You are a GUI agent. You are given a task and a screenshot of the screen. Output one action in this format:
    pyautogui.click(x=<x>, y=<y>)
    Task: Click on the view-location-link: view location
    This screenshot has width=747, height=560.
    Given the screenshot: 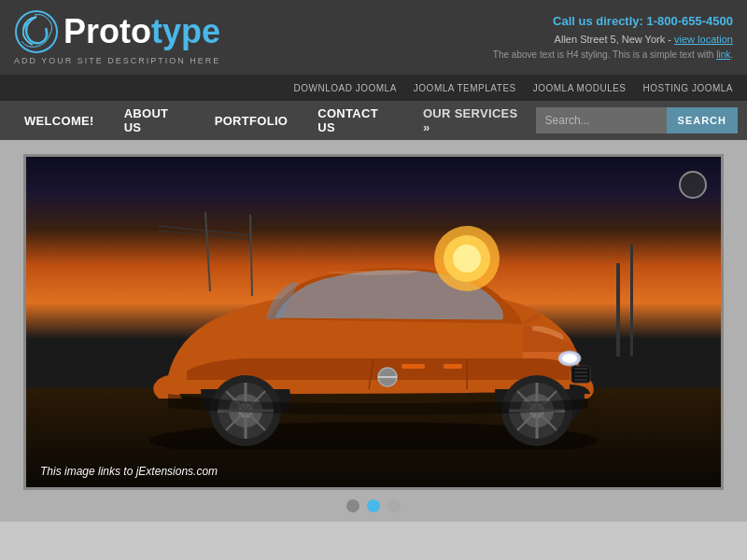 What is the action you would take?
    pyautogui.click(x=704, y=39)
    